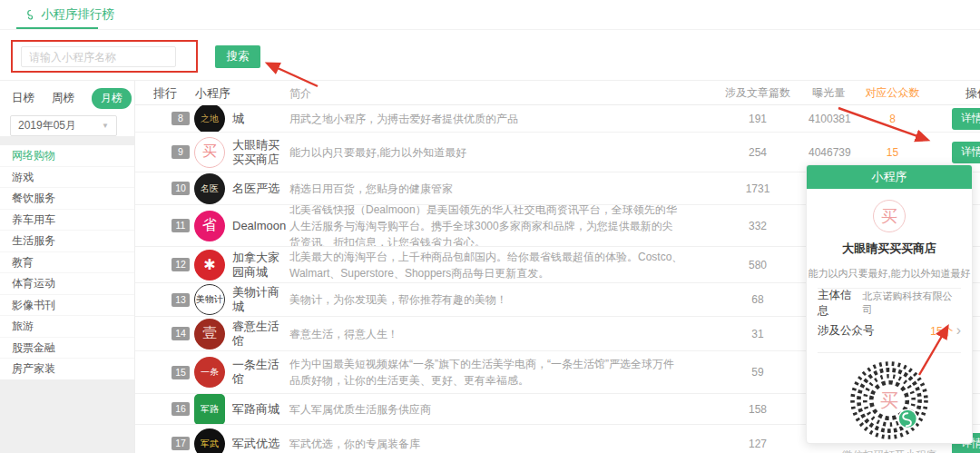 The image size is (980, 453). What do you see at coordinates (181, 189) in the screenshot?
I see `rank-badge: 10` at bounding box center [181, 189].